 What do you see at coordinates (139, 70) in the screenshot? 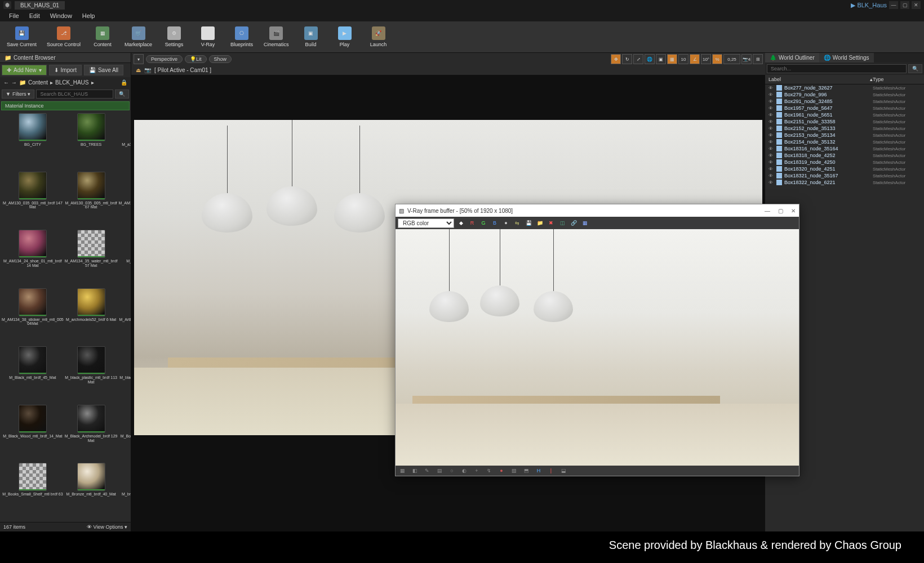
I see `eject-icon: ⏏` at bounding box center [139, 70].